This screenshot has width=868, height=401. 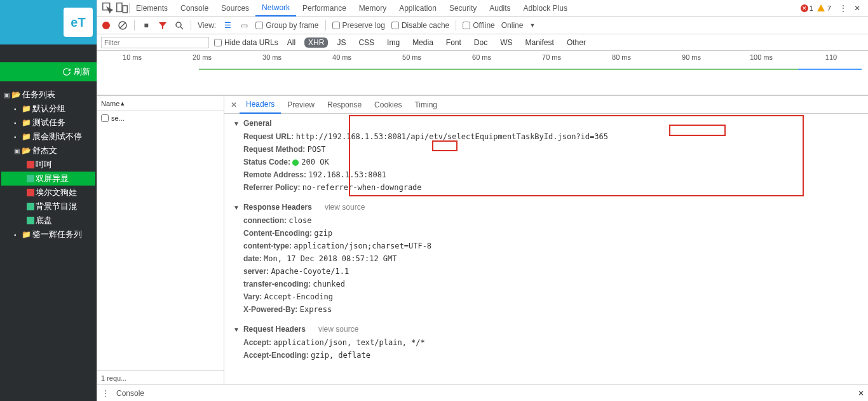 What do you see at coordinates (454, 43) in the screenshot?
I see `filter-font: Font` at bounding box center [454, 43].